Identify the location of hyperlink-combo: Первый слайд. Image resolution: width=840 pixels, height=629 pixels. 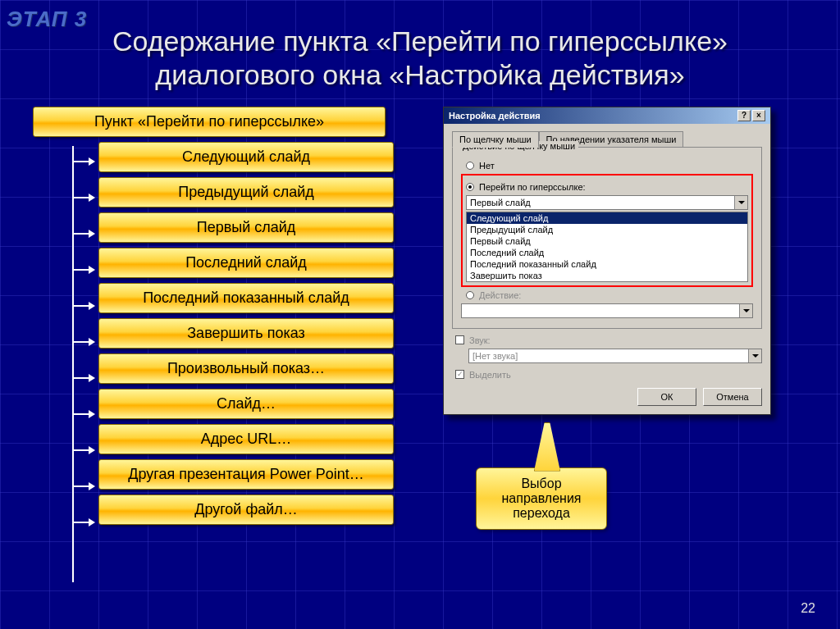
(607, 203).